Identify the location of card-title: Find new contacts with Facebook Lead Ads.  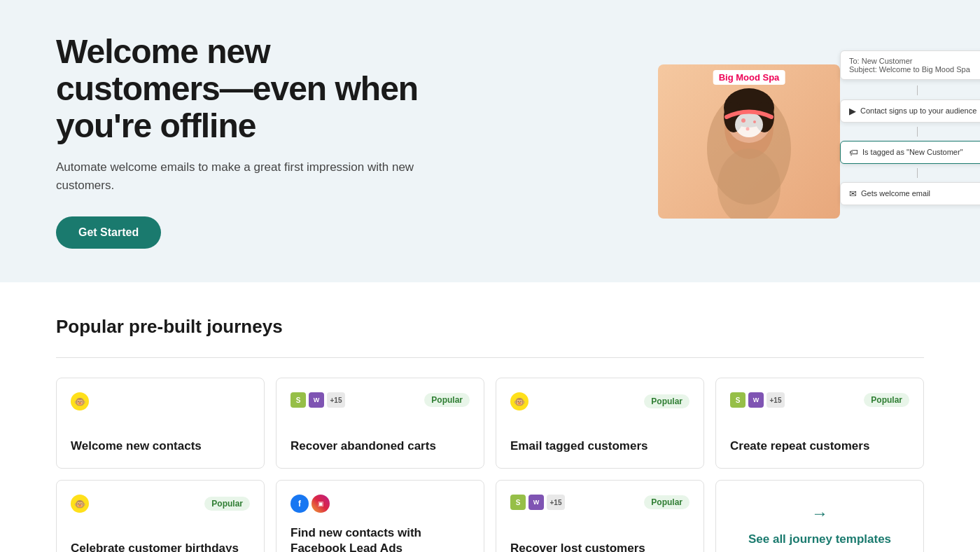
(380, 539).